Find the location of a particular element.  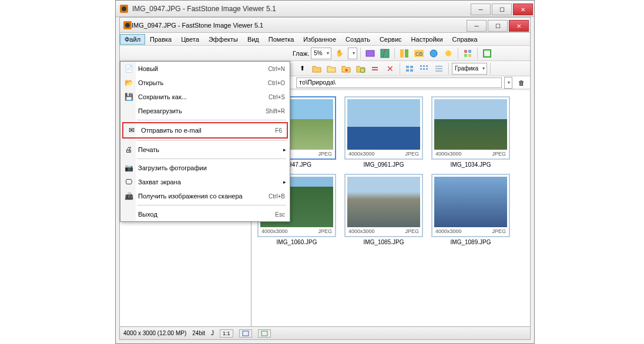

zoom-combo: 5% is located at coordinates (321, 53).